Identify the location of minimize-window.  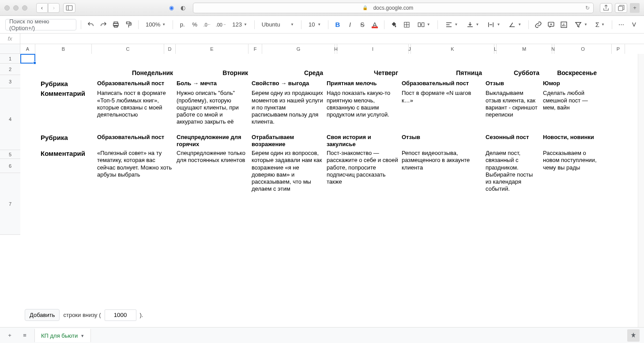
(16, 8).